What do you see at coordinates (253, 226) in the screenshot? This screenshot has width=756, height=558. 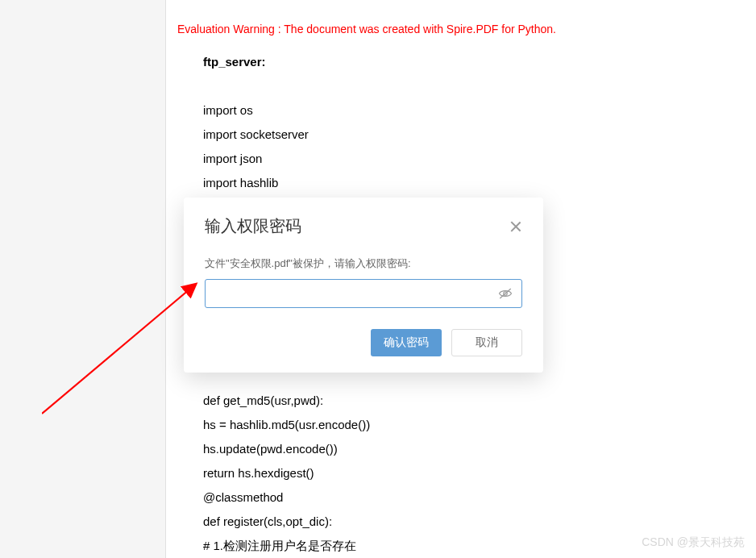 I see `dialog-title: 输入权限密码` at bounding box center [253, 226].